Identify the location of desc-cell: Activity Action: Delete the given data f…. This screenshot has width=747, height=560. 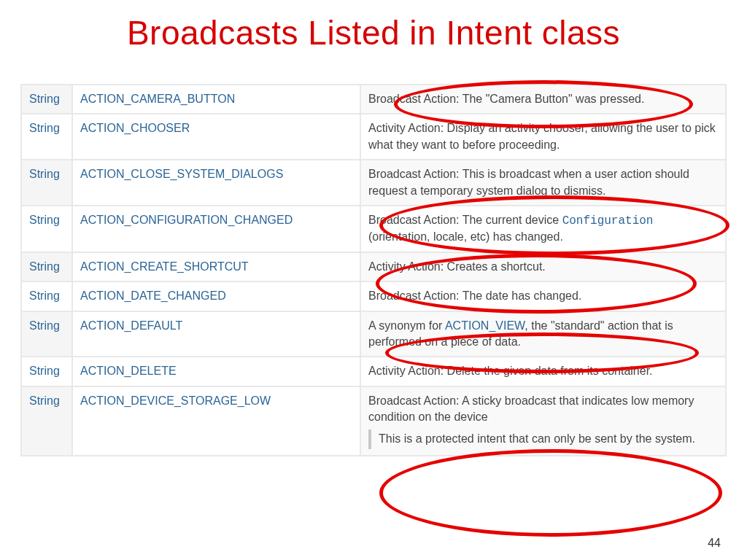
(543, 371).